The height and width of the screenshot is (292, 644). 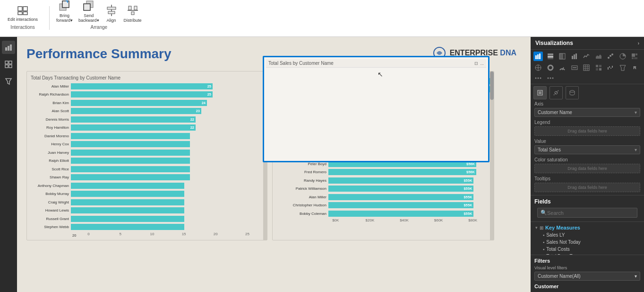 What do you see at coordinates (9, 81) in the screenshot?
I see `nav-icon-filter` at bounding box center [9, 81].